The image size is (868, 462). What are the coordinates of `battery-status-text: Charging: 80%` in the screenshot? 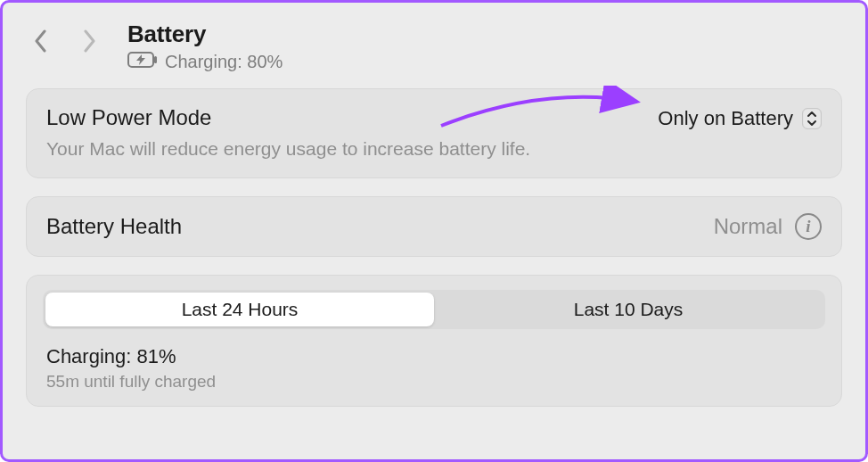 It's located at (224, 62).